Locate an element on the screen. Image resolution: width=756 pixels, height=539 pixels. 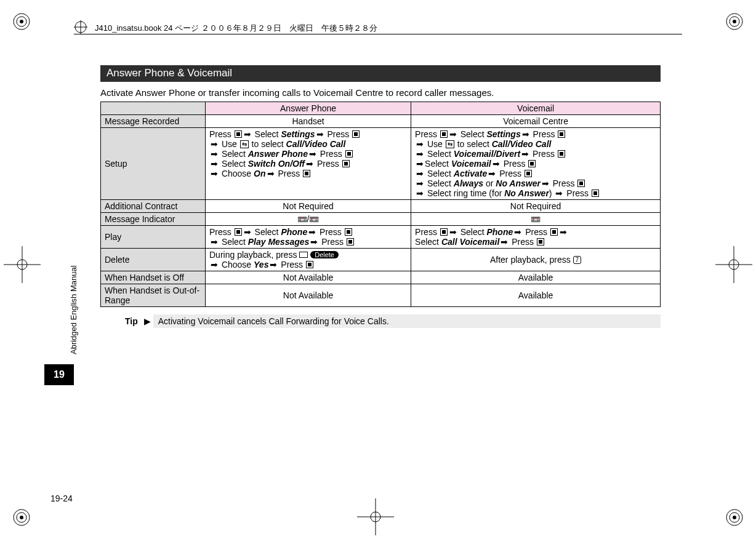
cell-indicator-ap: 📼/📼 is located at coordinates (308, 219).